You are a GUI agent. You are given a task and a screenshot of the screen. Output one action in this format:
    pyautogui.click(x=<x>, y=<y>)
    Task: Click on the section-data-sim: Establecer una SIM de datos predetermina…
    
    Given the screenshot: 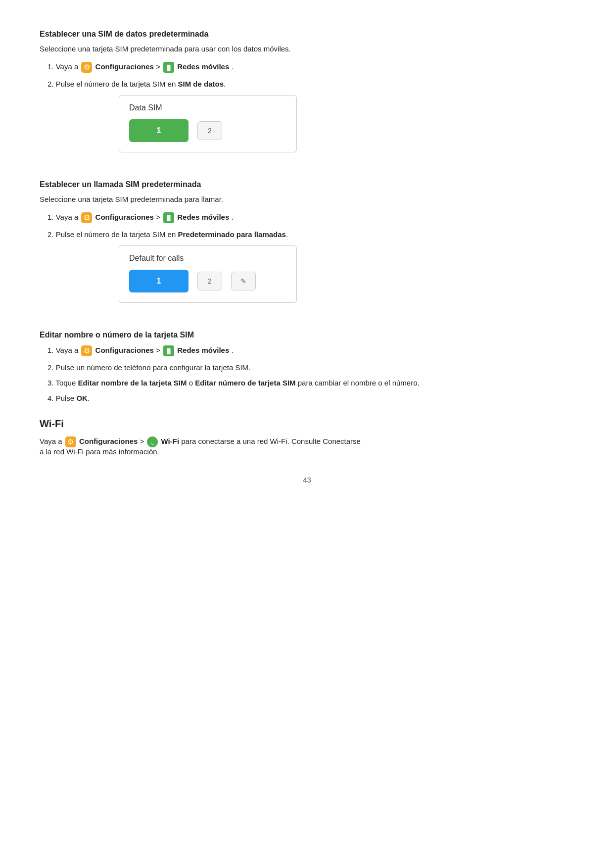 What is the action you would take?
    pyautogui.click(x=307, y=97)
    